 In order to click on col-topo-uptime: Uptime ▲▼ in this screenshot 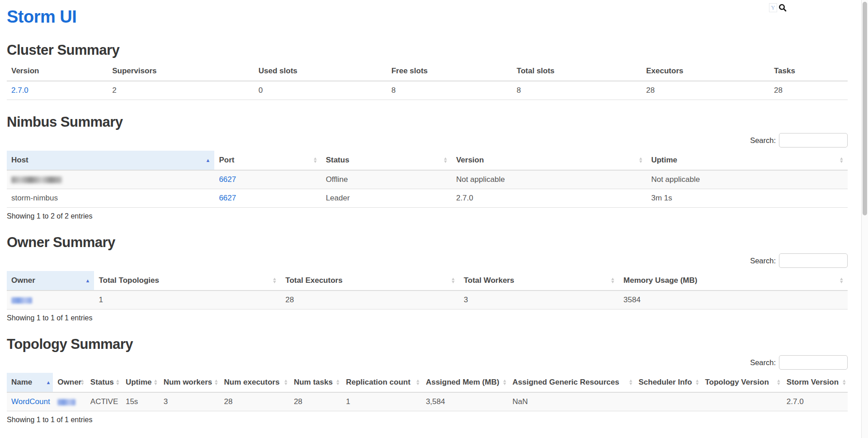, I will do `click(140, 383)`.